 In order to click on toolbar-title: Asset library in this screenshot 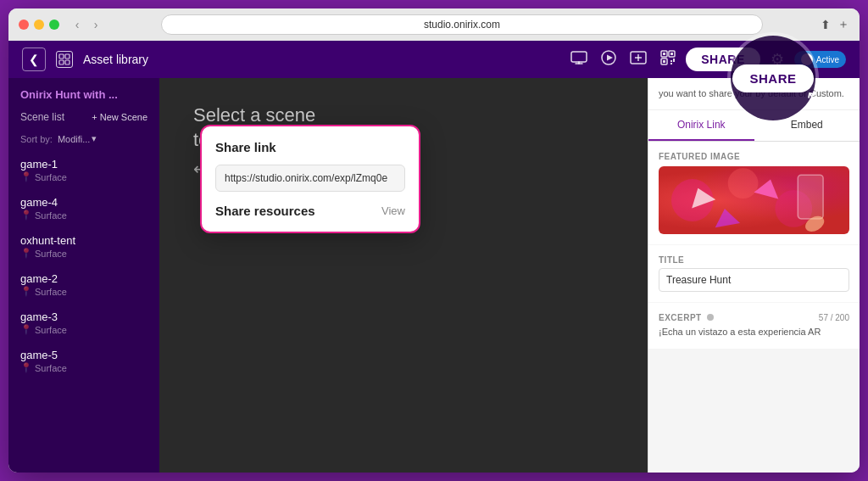, I will do `click(115, 59)`.